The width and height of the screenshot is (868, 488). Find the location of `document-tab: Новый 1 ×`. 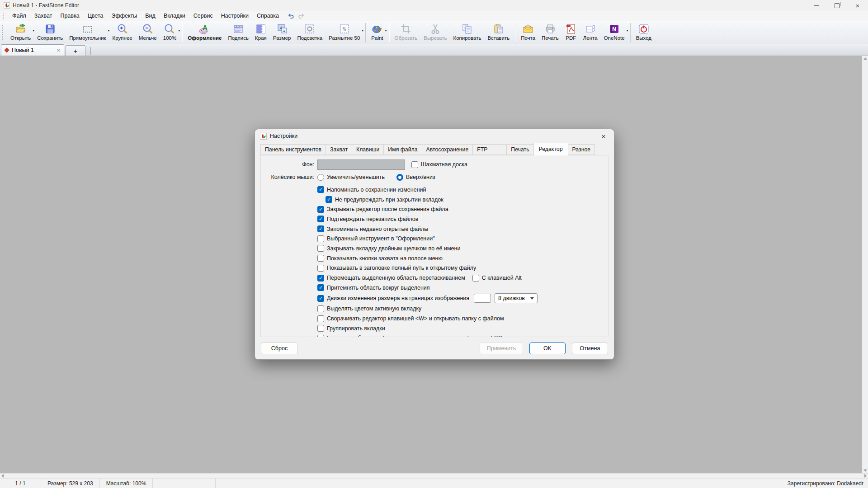

document-tab: Новый 1 × is located at coordinates (33, 50).